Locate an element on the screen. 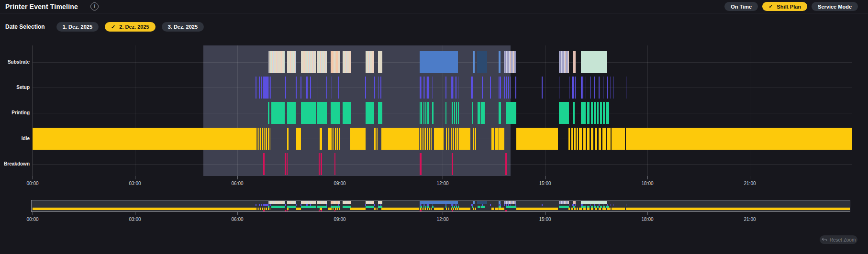  row-label-breakdown: Breakdown is located at coordinates (15, 164).